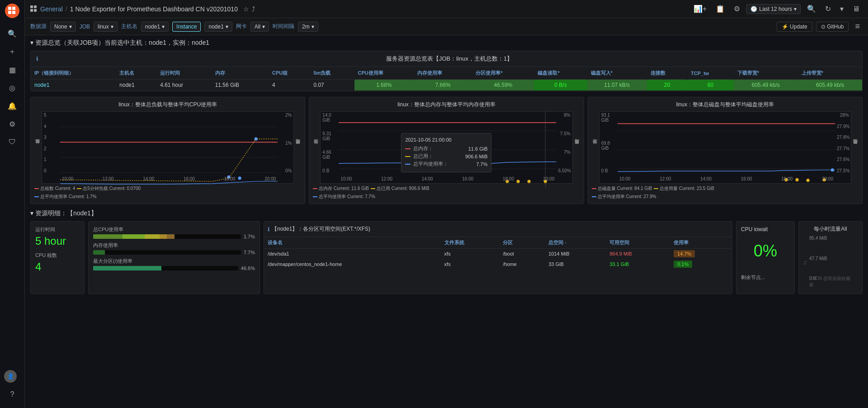 This screenshot has width=868, height=408. What do you see at coordinates (522, 264) in the screenshot?
I see `disk-partition-2: /home` at bounding box center [522, 264].